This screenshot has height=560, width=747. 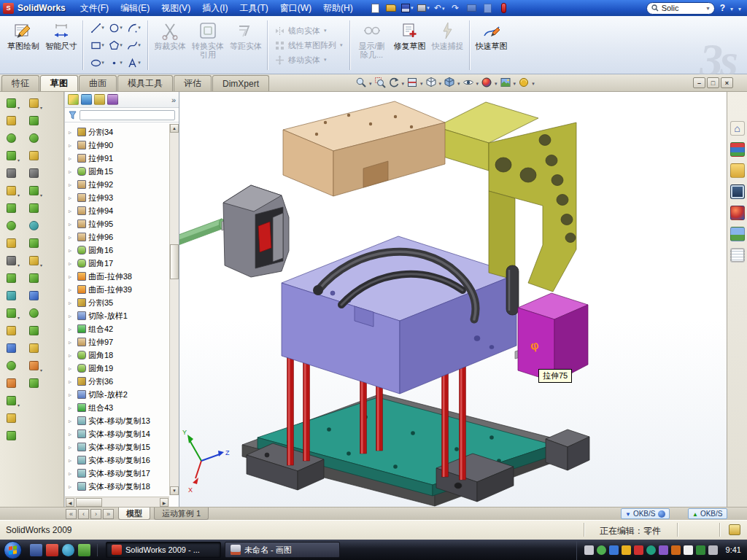 What do you see at coordinates (13, 550) in the screenshot?
I see `start-button` at bounding box center [13, 550].